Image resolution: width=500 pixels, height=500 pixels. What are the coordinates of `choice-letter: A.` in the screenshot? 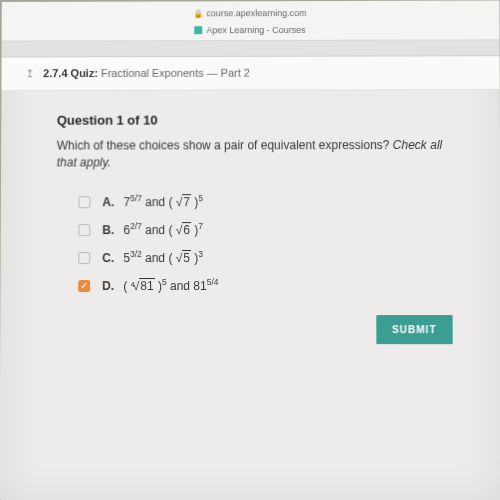 It's located at (108, 202).